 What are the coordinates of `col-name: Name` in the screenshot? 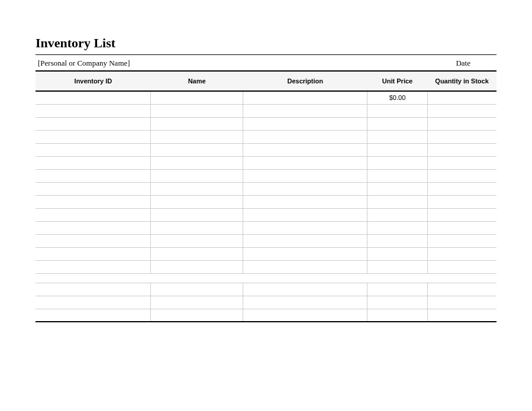 It's located at (197, 81).